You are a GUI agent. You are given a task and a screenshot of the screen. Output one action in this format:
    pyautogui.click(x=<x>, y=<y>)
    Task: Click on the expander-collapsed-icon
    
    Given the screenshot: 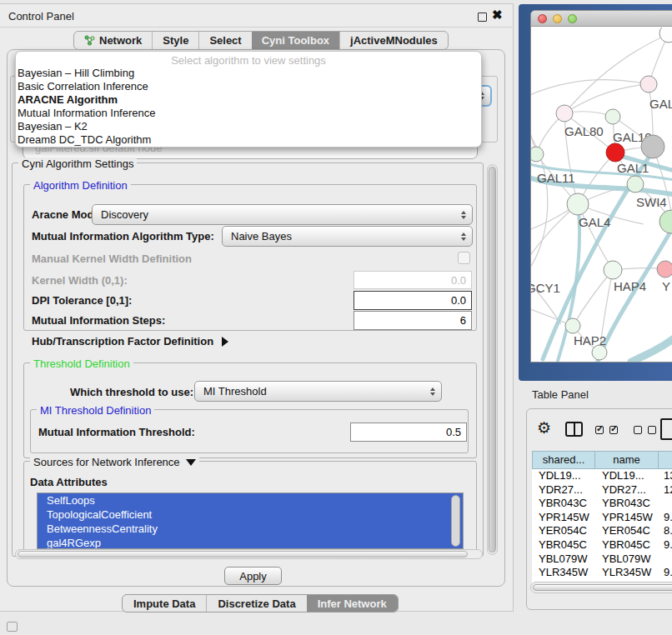 What is the action you would take?
    pyautogui.click(x=225, y=342)
    